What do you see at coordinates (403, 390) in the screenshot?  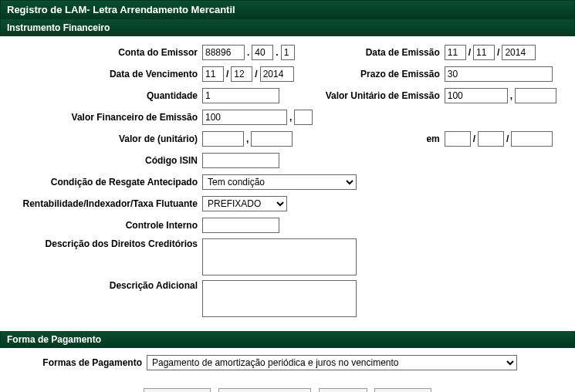 I see `desistir-button: Desistir` at bounding box center [403, 390].